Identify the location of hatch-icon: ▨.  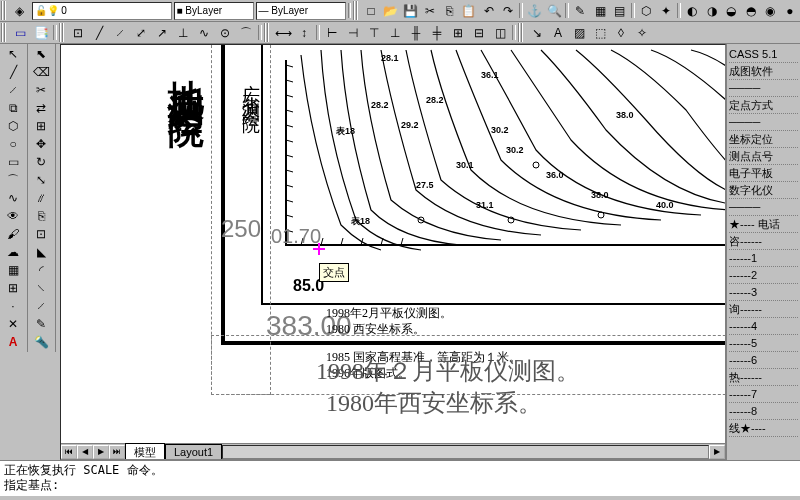
(579, 33).